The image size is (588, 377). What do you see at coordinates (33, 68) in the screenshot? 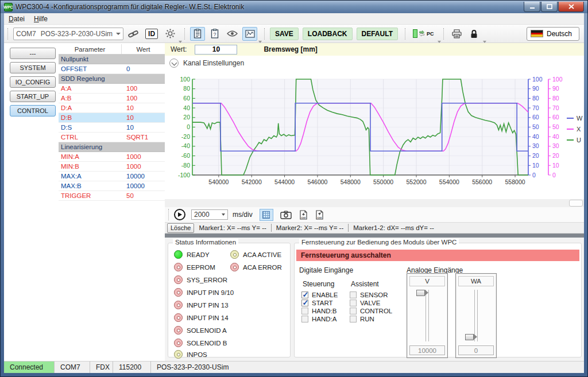
I see `sidebar-item-system: SYSTEM` at bounding box center [33, 68].